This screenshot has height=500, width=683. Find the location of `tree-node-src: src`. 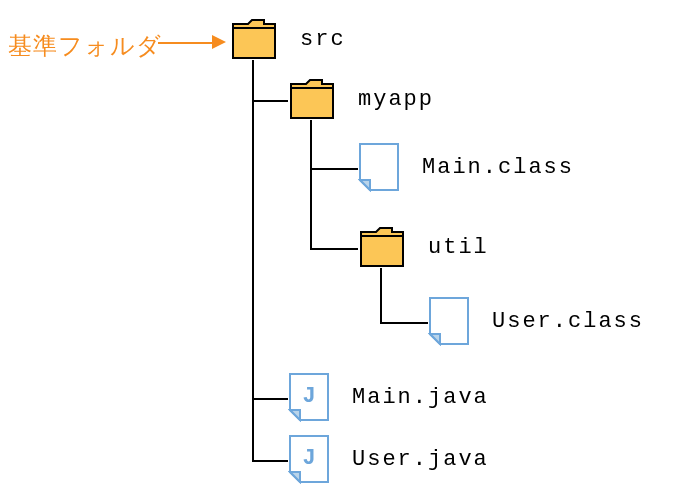

tree-node-src: src is located at coordinates (288, 39).